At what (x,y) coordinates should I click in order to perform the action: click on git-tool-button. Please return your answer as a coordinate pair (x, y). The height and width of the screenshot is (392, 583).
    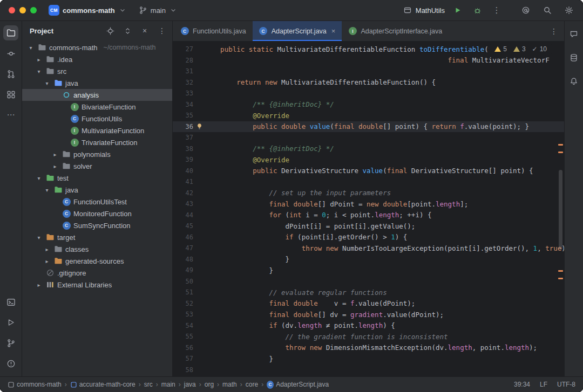
    Looking at the image, I should click on (11, 343).